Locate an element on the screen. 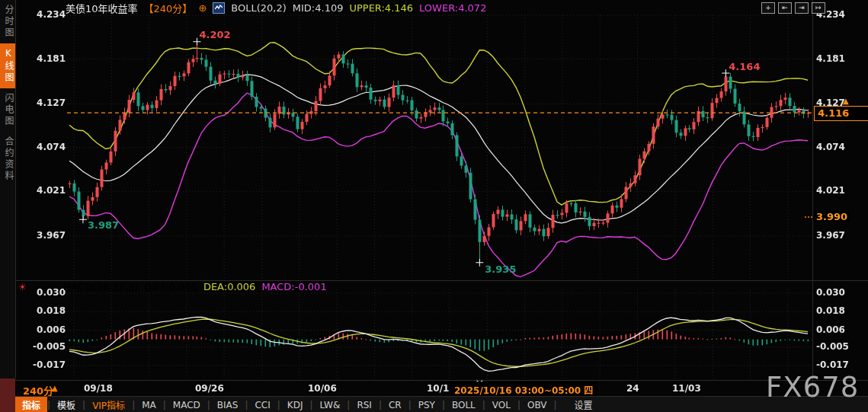 Image resolution: width=868 pixels, height=412 pixels. macd-tick-right: 0.006 is located at coordinates (831, 330).